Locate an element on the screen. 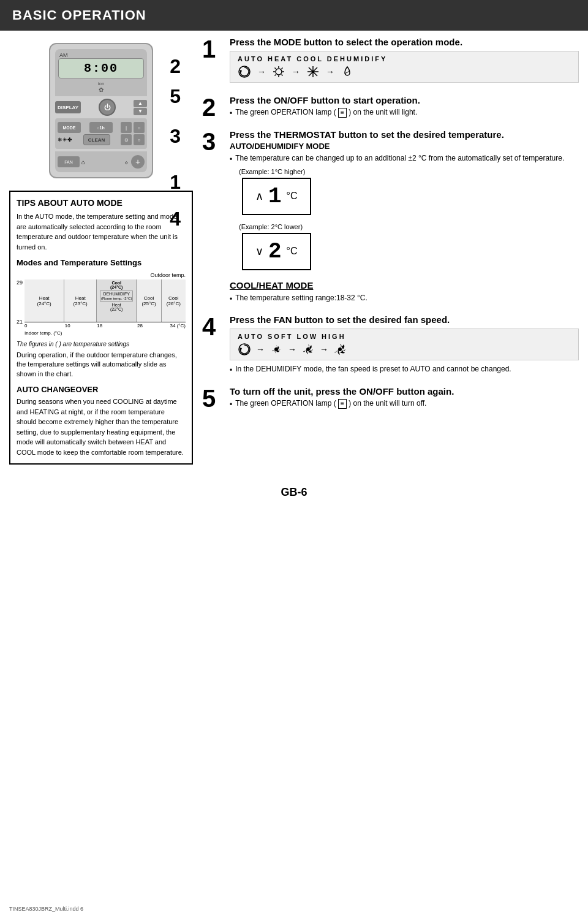 Image resolution: width=588 pixels, height=915 pixels. callout-4: 4 is located at coordinates (175, 219).